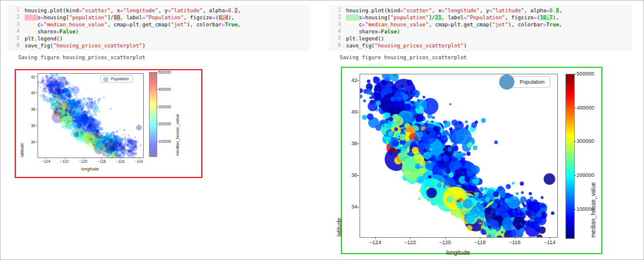 The width and height of the screenshot is (644, 260). I want to click on code-token: ), so click(77, 32).